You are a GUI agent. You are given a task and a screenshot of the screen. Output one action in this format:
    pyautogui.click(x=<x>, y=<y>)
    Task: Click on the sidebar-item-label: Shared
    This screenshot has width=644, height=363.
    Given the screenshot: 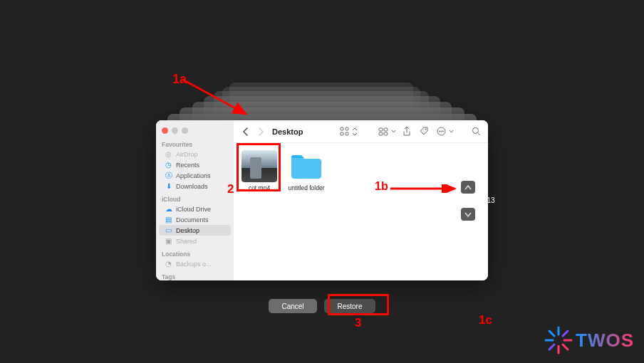 What is the action you would take?
    pyautogui.click(x=187, y=241)
    